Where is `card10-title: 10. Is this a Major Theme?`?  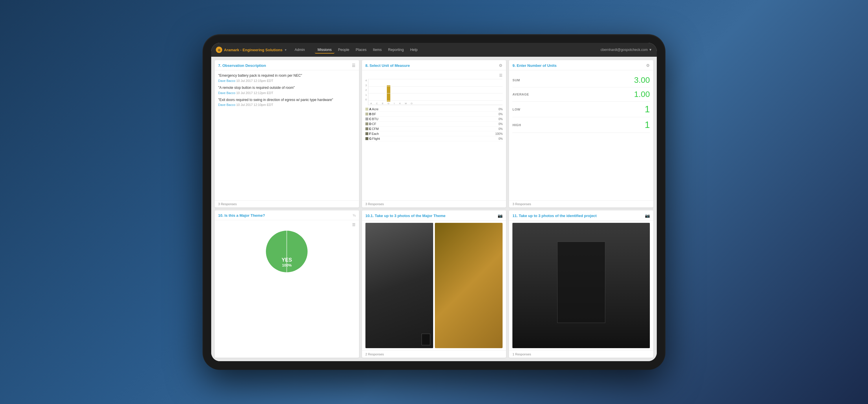 card10-title: 10. Is this a Major Theme? is located at coordinates (242, 216).